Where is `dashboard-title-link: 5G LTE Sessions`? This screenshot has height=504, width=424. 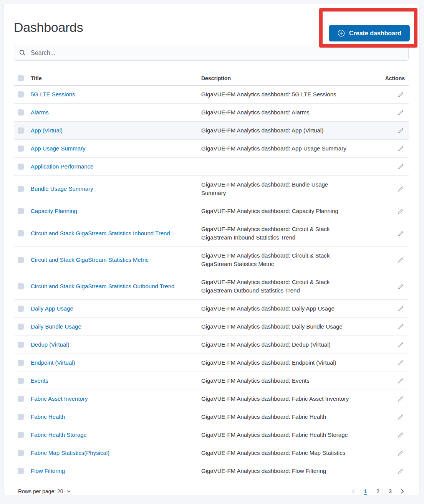 dashboard-title-link: 5G LTE Sessions is located at coordinates (53, 94).